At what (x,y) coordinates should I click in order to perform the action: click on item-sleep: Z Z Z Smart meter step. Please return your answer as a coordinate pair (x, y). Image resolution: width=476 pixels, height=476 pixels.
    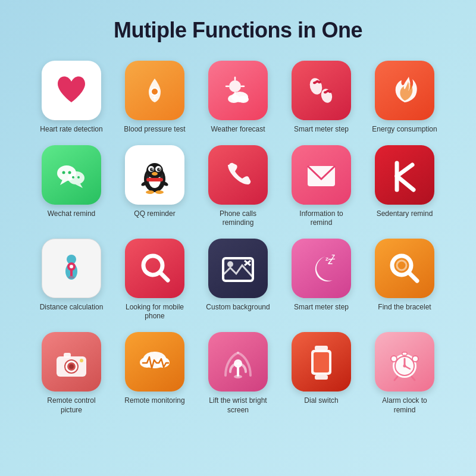
    Looking at the image, I should click on (321, 280).